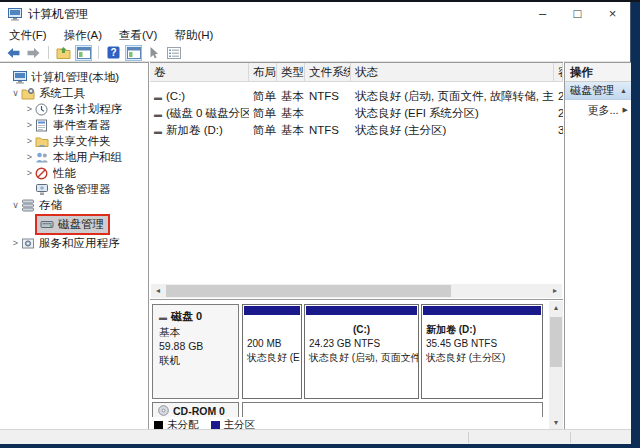 This screenshot has width=640, height=448. Describe the element at coordinates (82, 142) in the screenshot. I see `sidebar-item-label: 共享文件夹` at that location.